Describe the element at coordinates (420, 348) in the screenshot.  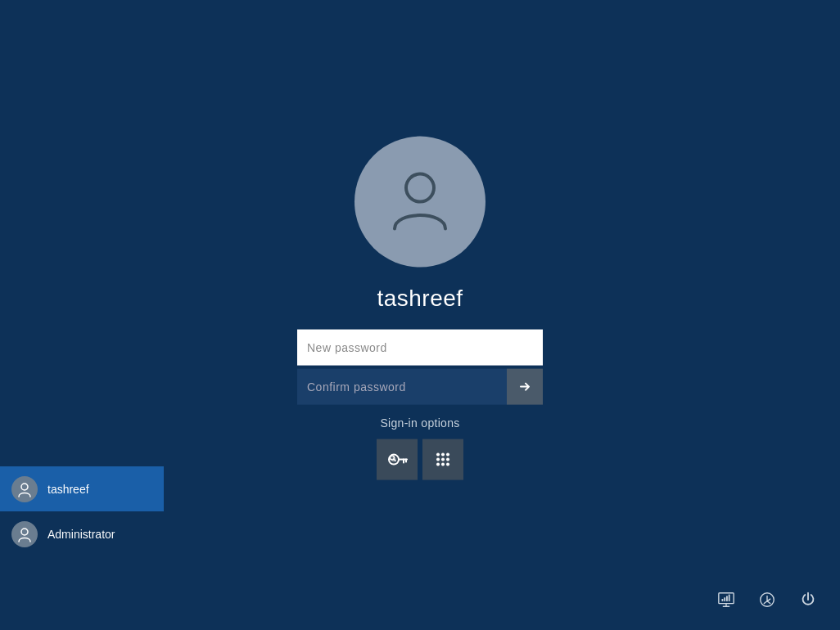
I see `new-password-input` at that location.